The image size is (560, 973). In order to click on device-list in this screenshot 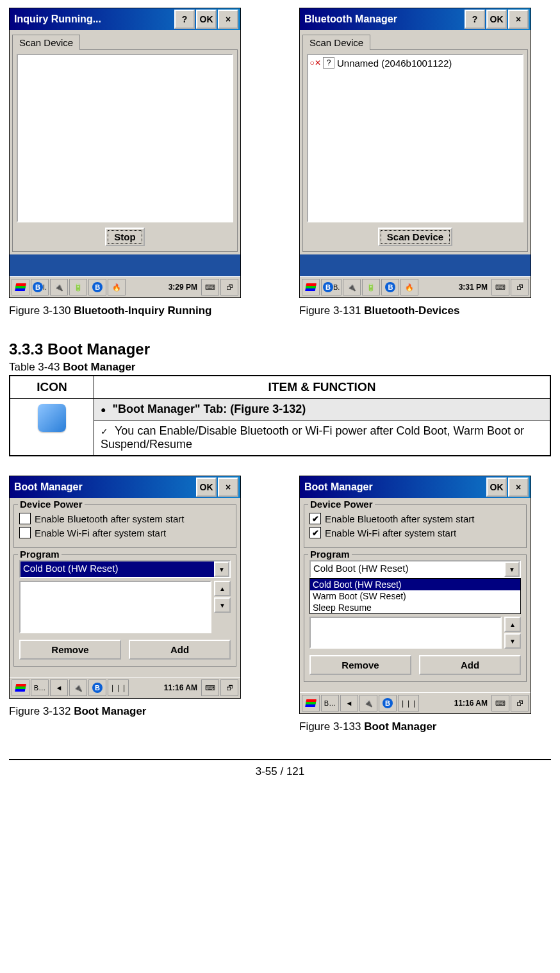, I will do `click(125, 138)`.